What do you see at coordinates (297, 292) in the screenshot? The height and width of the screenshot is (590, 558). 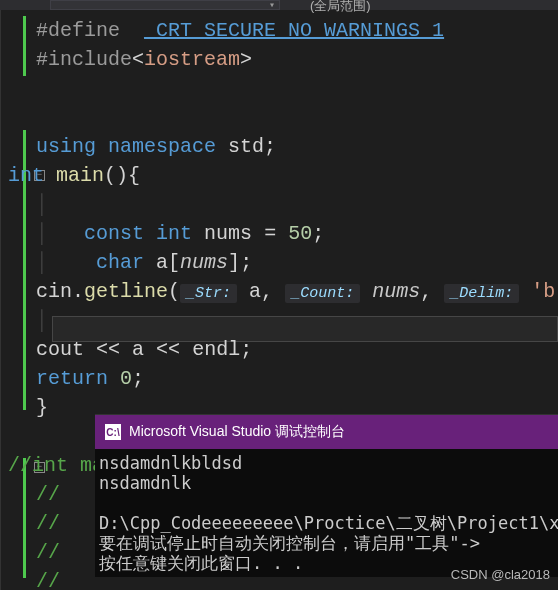 I see `code-line: cin.getline(_Str: a, _Count: nums, _Deli…` at bounding box center [297, 292].